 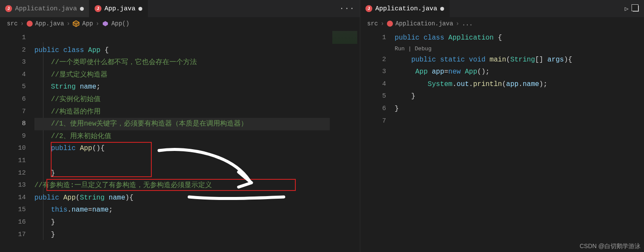 I want to click on line-number: 8, so click(x=17, y=124).